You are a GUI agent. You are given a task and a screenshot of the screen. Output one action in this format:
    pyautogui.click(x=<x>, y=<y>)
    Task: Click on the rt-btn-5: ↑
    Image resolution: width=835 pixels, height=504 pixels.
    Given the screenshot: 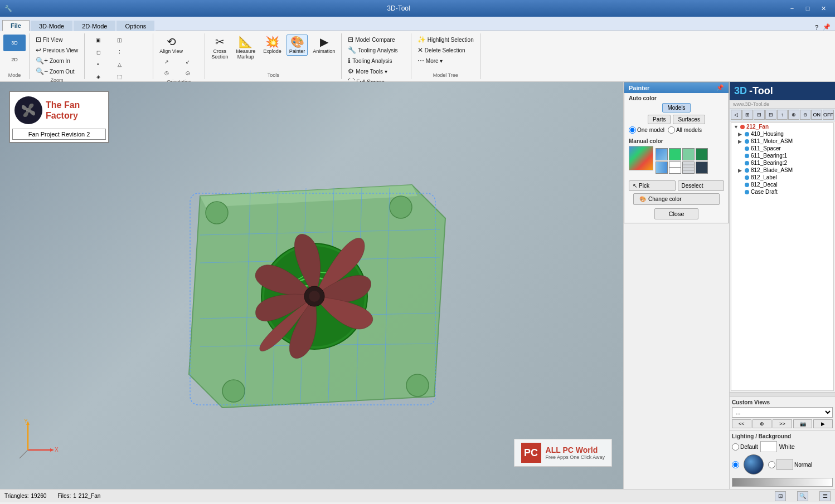 What is the action you would take?
    pyautogui.click(x=783, y=115)
    